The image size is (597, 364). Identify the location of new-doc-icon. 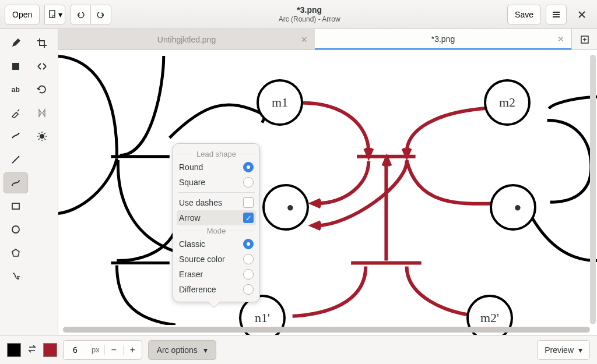
(52, 15).